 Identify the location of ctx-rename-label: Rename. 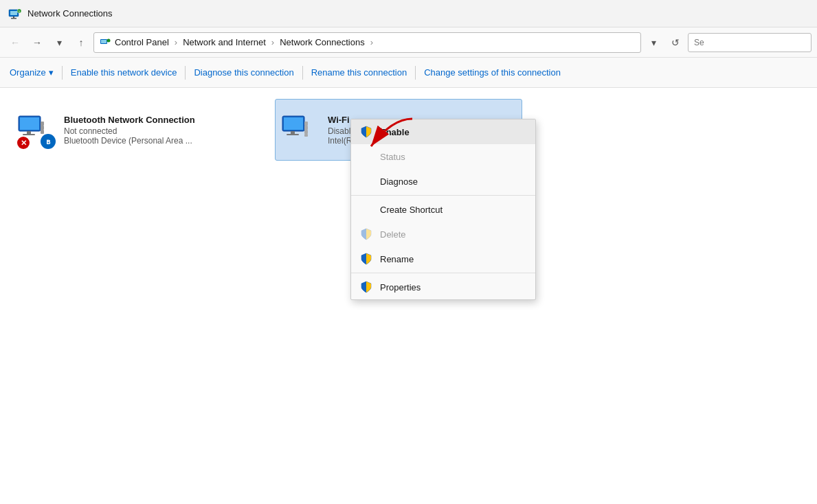
(397, 260).